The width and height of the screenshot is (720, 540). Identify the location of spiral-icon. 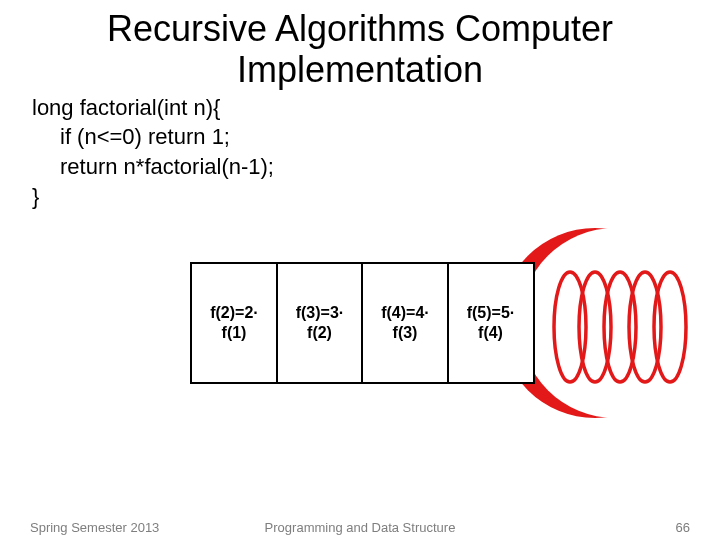
(630, 327).